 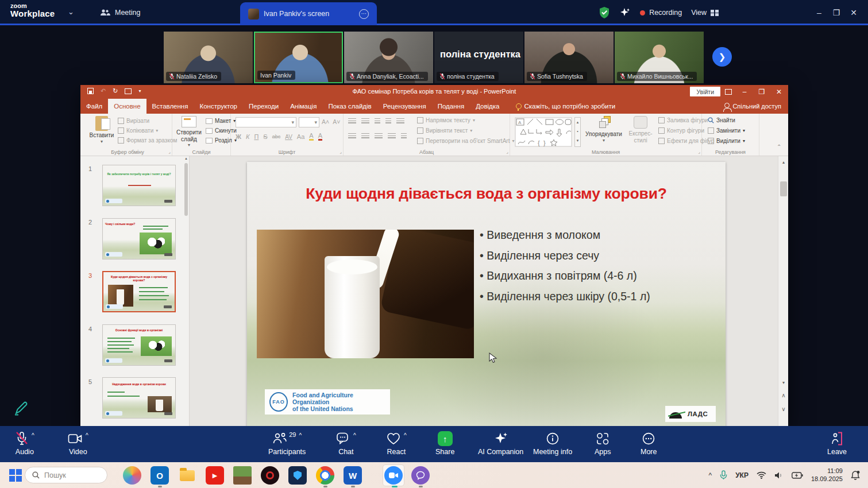 What do you see at coordinates (186, 189) in the screenshot?
I see `thumbnail-scroll-thumb` at bounding box center [186, 189].